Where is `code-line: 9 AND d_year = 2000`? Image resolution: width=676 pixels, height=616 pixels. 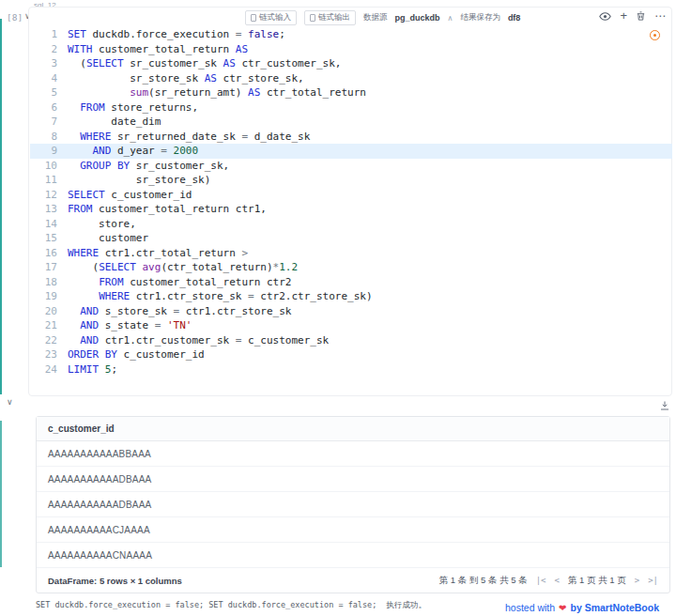 code-line: 9 AND d_year = 2000 is located at coordinates (351, 151).